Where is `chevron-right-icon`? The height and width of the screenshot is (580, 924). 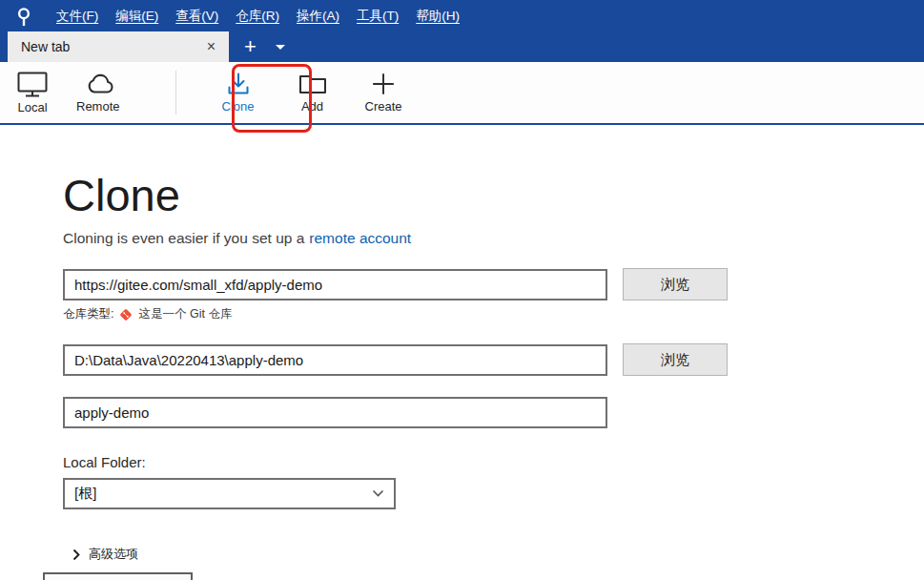 chevron-right-icon is located at coordinates (76, 555).